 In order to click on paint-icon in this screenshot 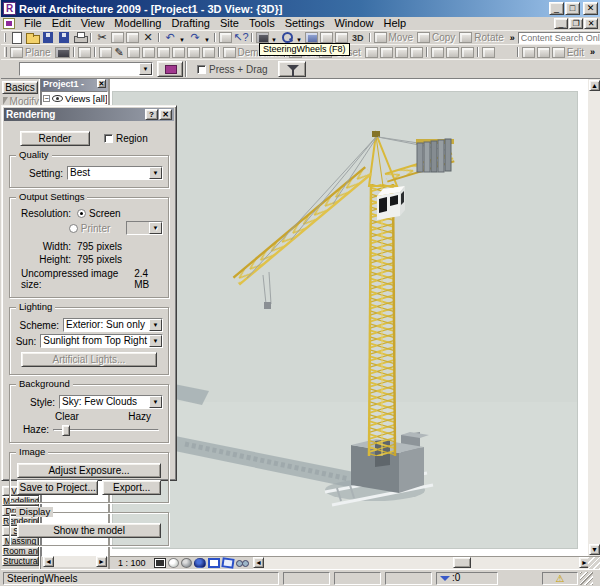, I will do `click(178, 52)`.